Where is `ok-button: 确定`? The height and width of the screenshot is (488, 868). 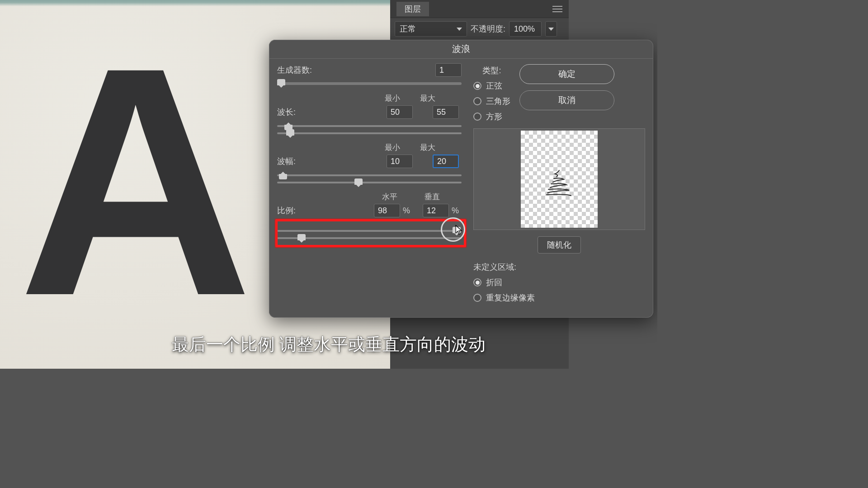 ok-button: 确定 is located at coordinates (567, 74).